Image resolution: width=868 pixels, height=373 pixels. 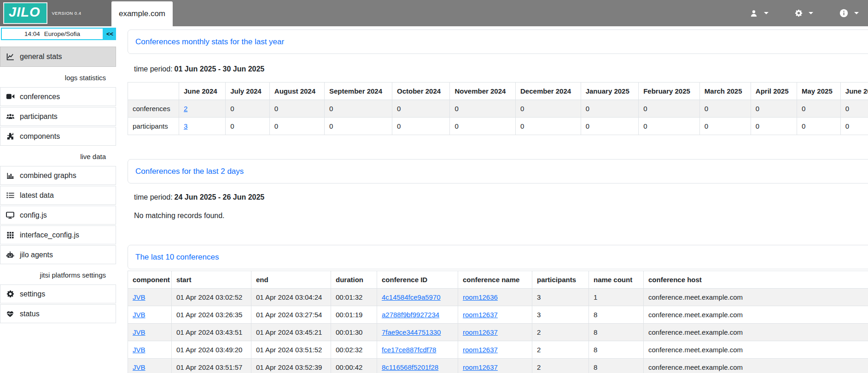 I want to click on clock-display: 14:04 Europe/Sofia, so click(x=52, y=34).